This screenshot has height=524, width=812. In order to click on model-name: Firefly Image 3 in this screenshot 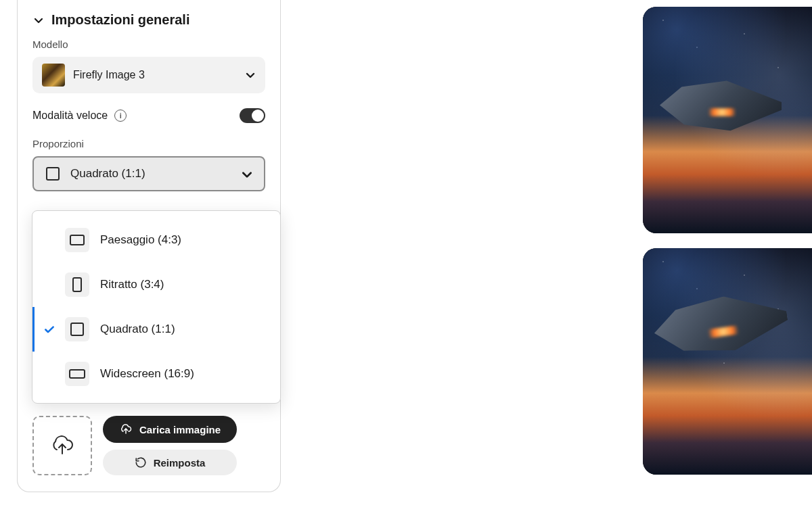, I will do `click(155, 75)`.